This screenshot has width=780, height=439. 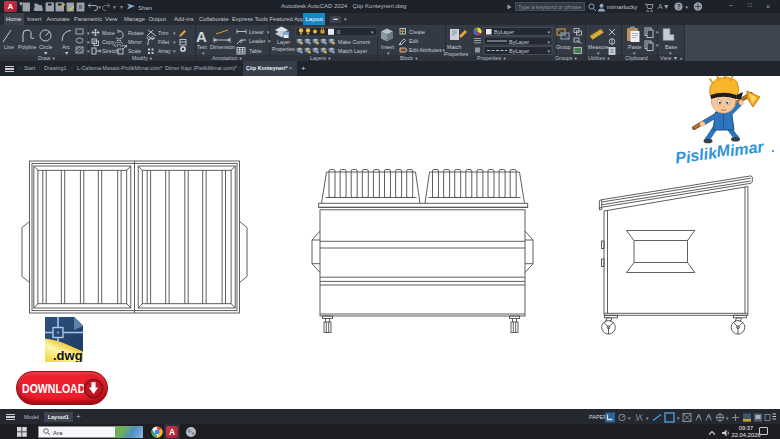 I want to click on svg-text: Share, so click(x=145, y=8).